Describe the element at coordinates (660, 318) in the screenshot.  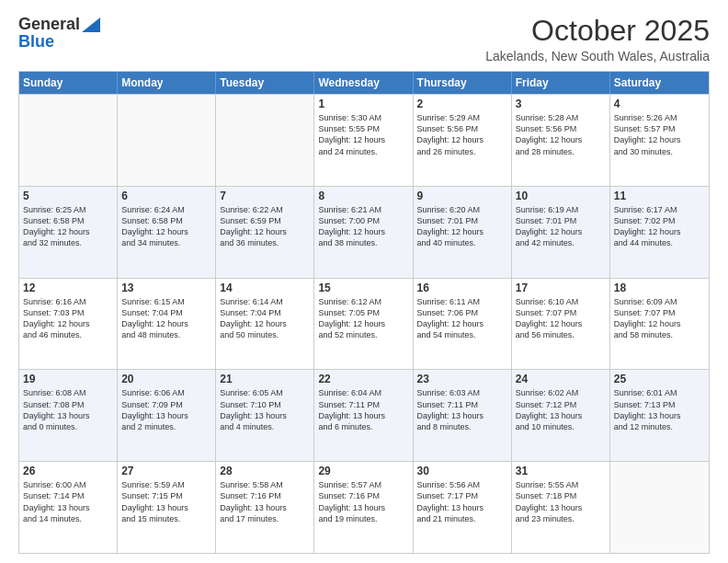
I see `day-info: Sunrise: 6:09 AMSunset: 7:07 PMDaylight:…` at that location.